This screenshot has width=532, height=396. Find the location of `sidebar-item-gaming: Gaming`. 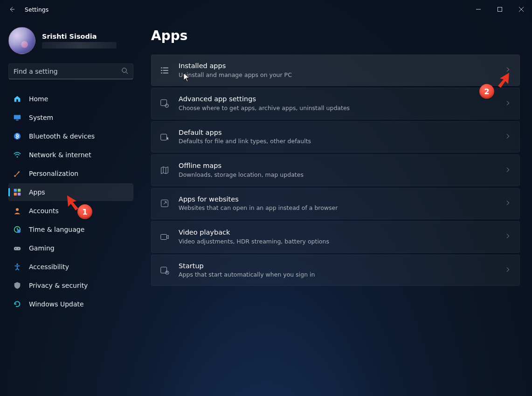

sidebar-item-gaming: Gaming is located at coordinates (71, 248).